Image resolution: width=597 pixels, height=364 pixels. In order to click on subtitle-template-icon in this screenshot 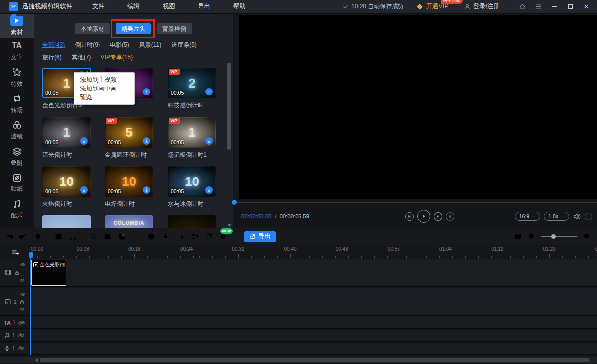, I will do `click(208, 237)`.